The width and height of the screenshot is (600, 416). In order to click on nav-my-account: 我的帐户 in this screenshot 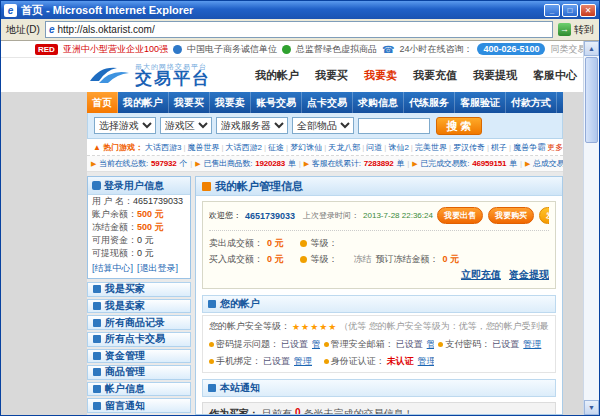, I will do `click(144, 102)`.